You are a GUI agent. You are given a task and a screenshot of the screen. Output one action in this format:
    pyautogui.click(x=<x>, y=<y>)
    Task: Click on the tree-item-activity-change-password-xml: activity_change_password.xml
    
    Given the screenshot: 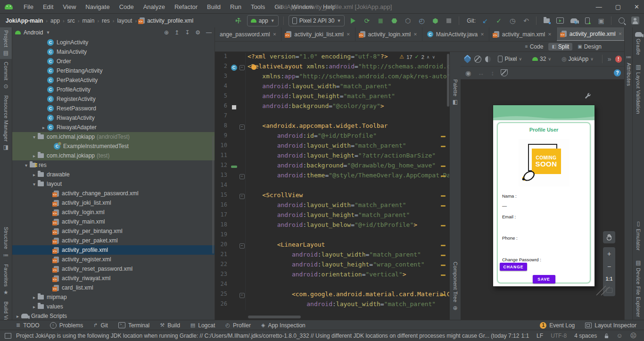 What is the action you would take?
    pyautogui.click(x=113, y=193)
    